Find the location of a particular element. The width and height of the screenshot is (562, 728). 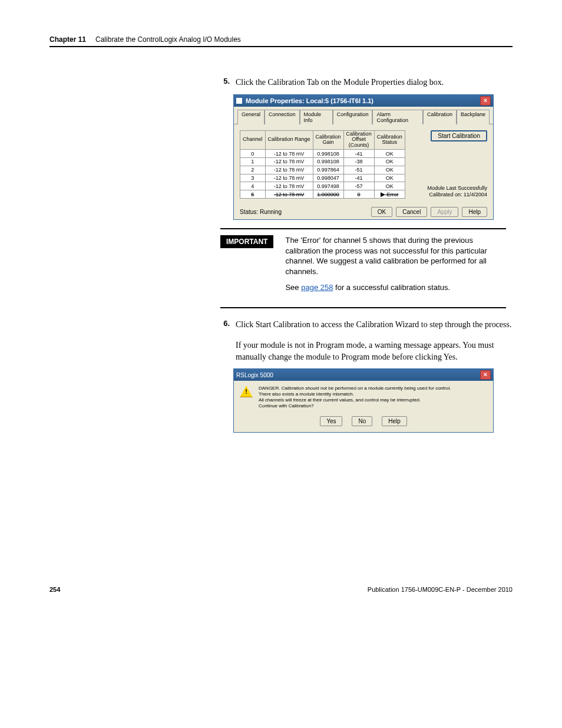

table-cell: 3 is located at coordinates (253, 178).